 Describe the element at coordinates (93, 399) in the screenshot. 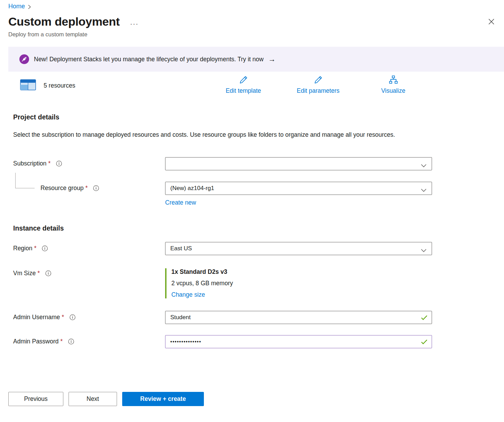

I see `next-button: Next` at that location.